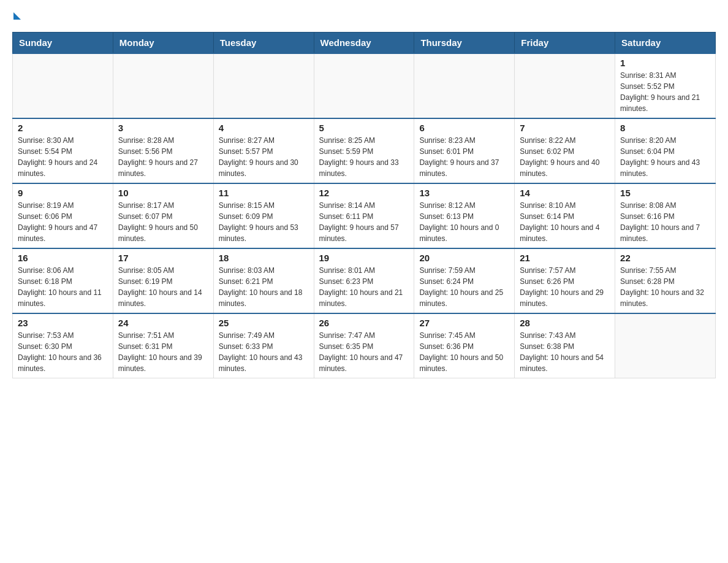 The image size is (728, 563). I want to click on day-info: Sunrise: 8:01 AM Sunset: 6:23 PM Dayligh…, so click(364, 287).